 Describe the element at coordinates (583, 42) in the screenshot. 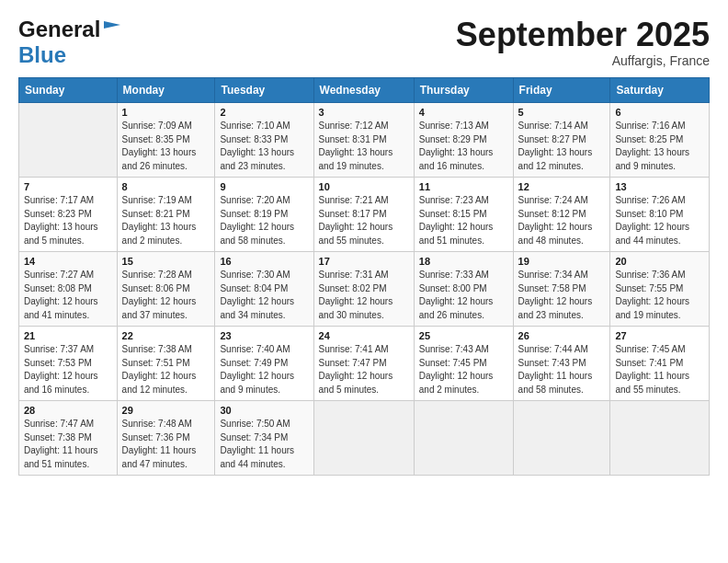

I see `title-block: September 2025 Auffargis, France` at that location.